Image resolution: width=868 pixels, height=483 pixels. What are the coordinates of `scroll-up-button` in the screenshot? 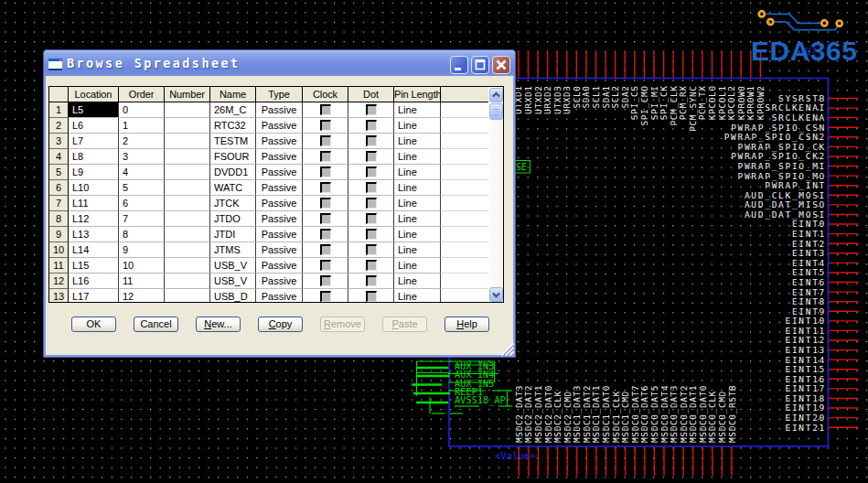 It's located at (496, 95).